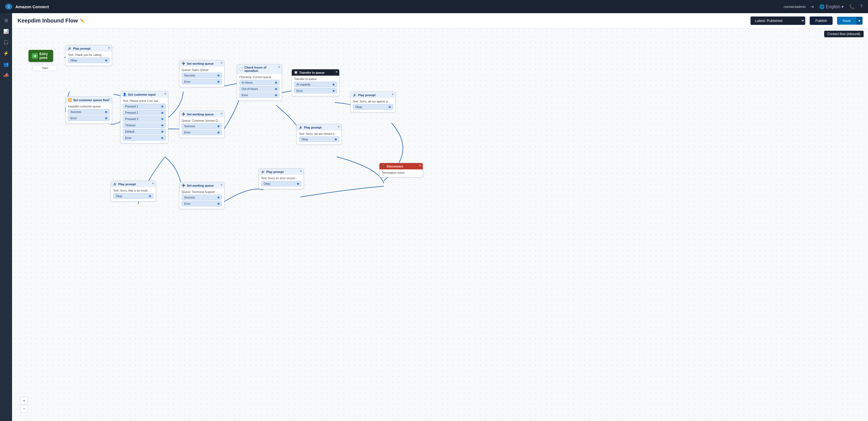 This screenshot has height=421, width=868. I want to click on language-icon: 🌐 English ▾, so click(832, 7).